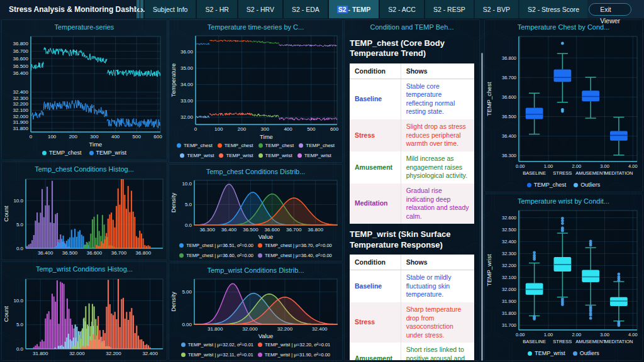 Image resolution: width=644 pixels, height=362 pixels. I want to click on panel-temp-chest-distribution: Temp_chest Conditions Distrib... 36.3003…, so click(255, 212).